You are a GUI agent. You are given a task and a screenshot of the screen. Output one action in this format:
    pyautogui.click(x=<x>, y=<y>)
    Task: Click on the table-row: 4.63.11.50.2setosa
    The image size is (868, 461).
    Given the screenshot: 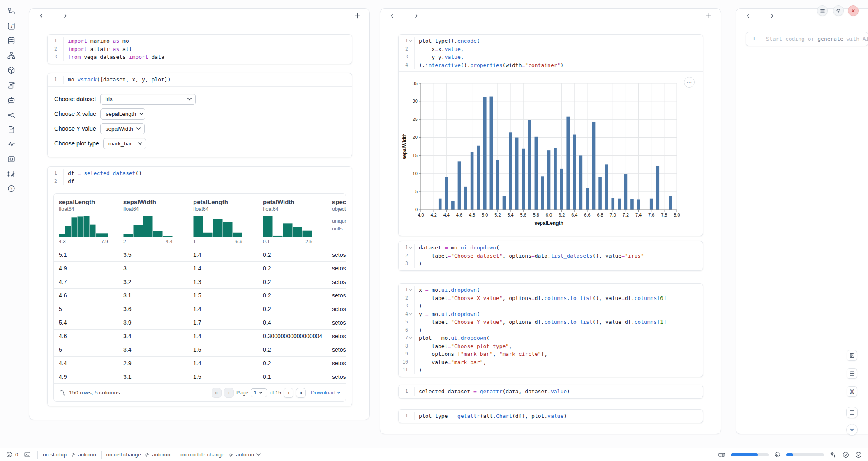 What is the action you would take?
    pyautogui.click(x=200, y=295)
    